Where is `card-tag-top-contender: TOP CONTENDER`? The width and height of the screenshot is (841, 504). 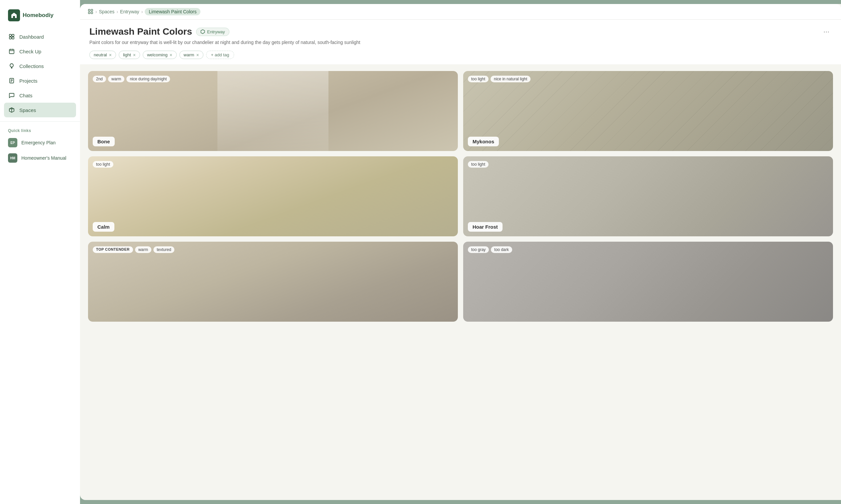
card-tag-top-contender: TOP CONTENDER is located at coordinates (113, 250).